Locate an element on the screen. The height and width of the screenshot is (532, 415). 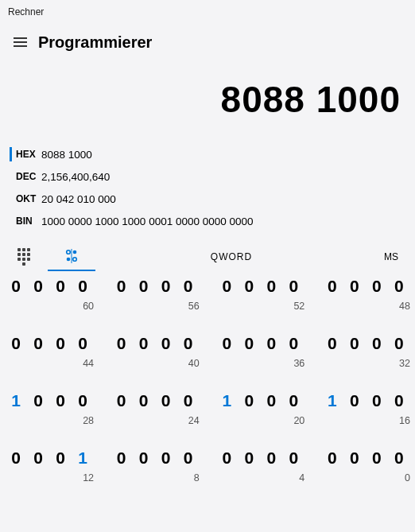
base-row-okt: OKT 20 042 010 000 is located at coordinates (212, 199).